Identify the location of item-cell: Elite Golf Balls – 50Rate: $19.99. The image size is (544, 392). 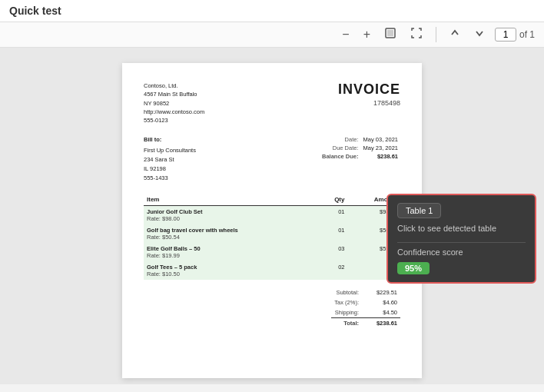
(231, 252).